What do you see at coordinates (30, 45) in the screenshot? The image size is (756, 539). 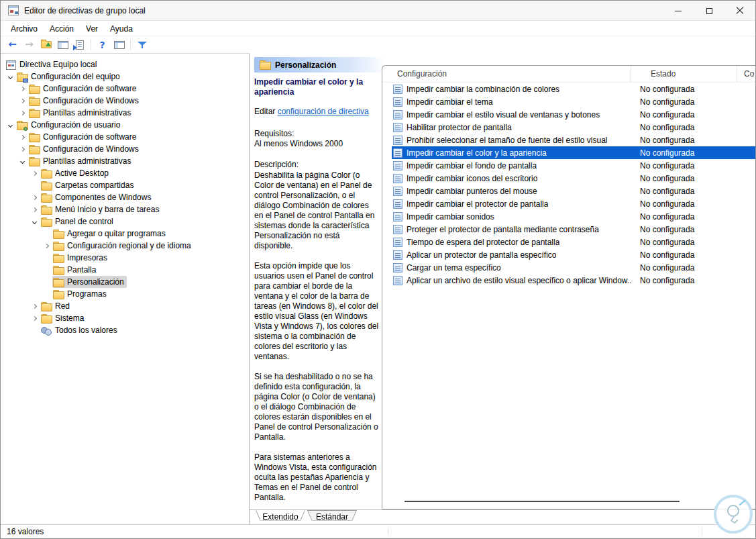 I see `forward-button: →` at bounding box center [30, 45].